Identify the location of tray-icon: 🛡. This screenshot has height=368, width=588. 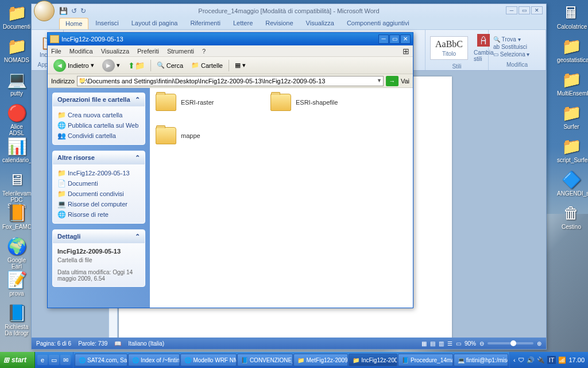
(521, 360).